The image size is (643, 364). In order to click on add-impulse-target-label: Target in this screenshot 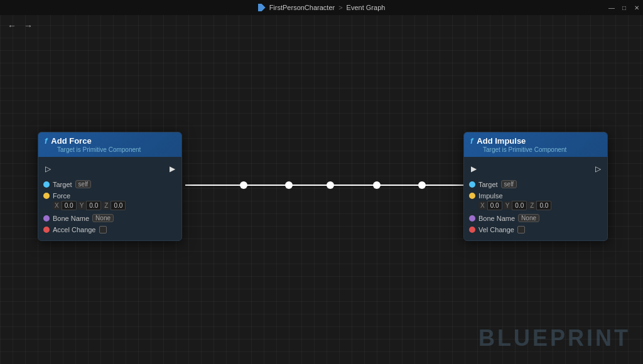, I will do `click(489, 185)`.